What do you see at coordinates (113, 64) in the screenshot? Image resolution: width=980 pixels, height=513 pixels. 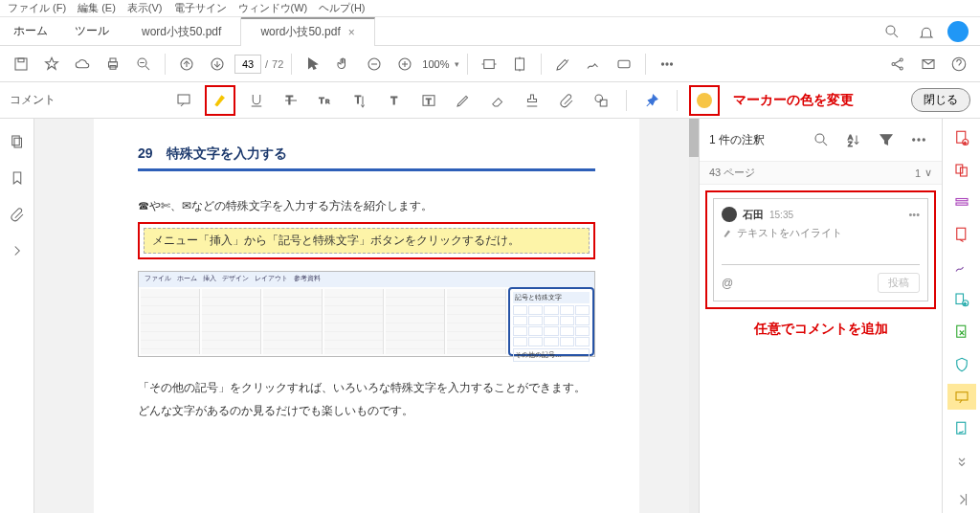 I see `print-icon` at bounding box center [113, 64].